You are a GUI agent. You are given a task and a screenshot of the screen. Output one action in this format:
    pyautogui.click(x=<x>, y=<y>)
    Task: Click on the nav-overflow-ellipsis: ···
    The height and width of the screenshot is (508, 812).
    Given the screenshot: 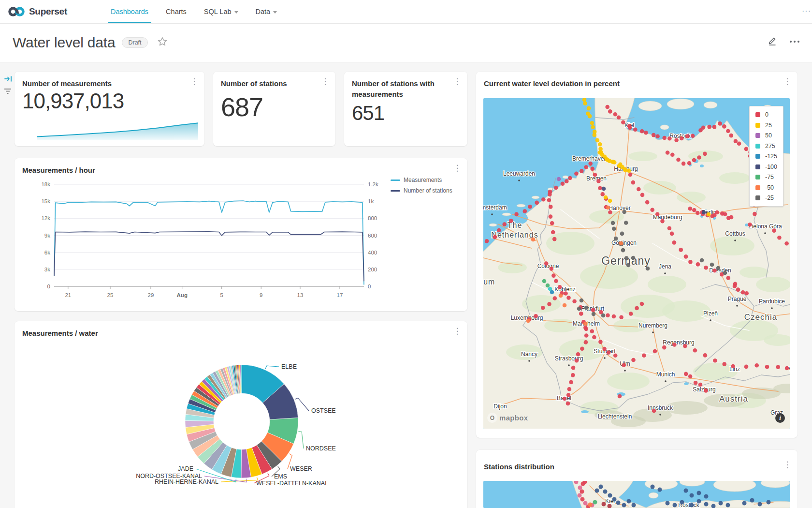 What is the action you would take?
    pyautogui.click(x=806, y=11)
    